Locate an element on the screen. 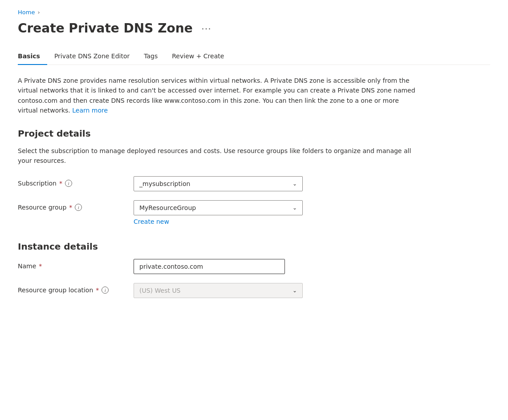 The height and width of the screenshot is (420, 508). resource-group-location-label-col: Resource group location * i is located at coordinates (71, 288).